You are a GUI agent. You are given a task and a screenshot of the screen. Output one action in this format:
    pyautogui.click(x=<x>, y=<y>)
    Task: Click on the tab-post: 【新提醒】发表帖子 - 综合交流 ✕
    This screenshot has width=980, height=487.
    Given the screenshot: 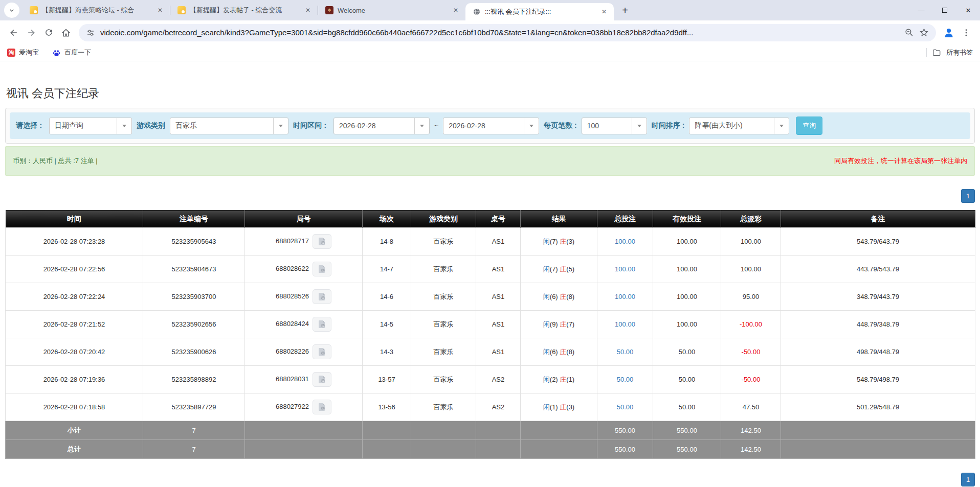 What is the action you would take?
    pyautogui.click(x=244, y=10)
    